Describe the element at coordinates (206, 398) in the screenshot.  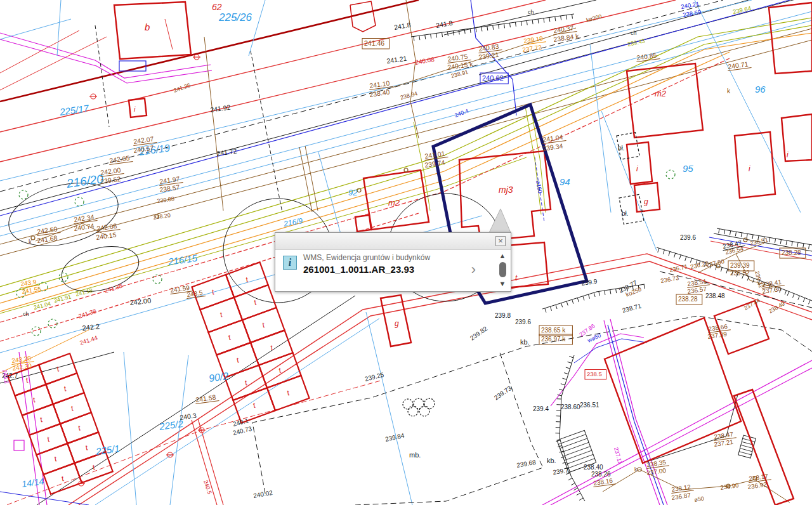
I see `svg-text: 241.58` at that location.